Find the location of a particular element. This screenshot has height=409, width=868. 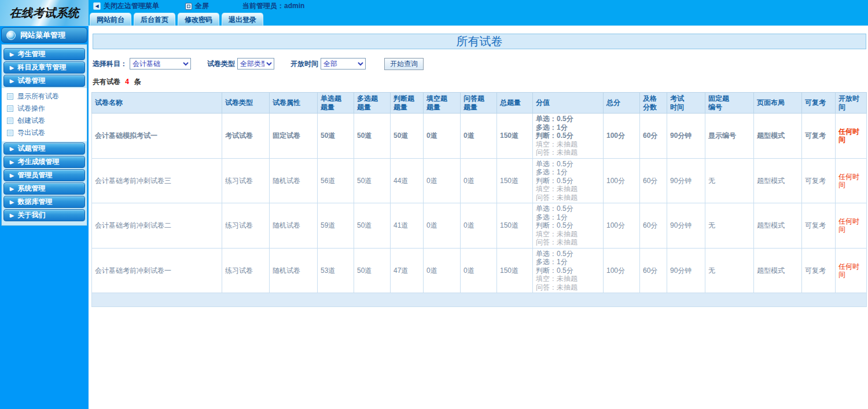

column-header-10: 总分 is located at coordinates (621, 103).